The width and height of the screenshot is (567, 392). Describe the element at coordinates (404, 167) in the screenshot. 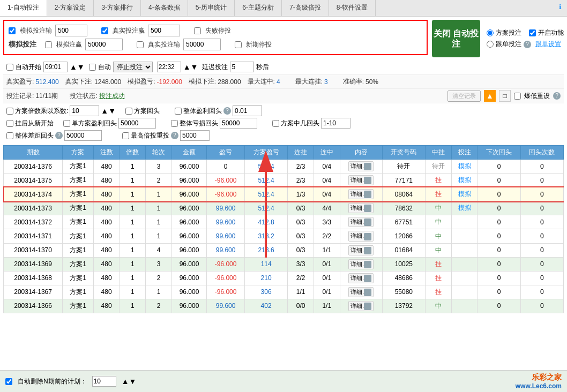

I see `table-cell: 待开` at that location.